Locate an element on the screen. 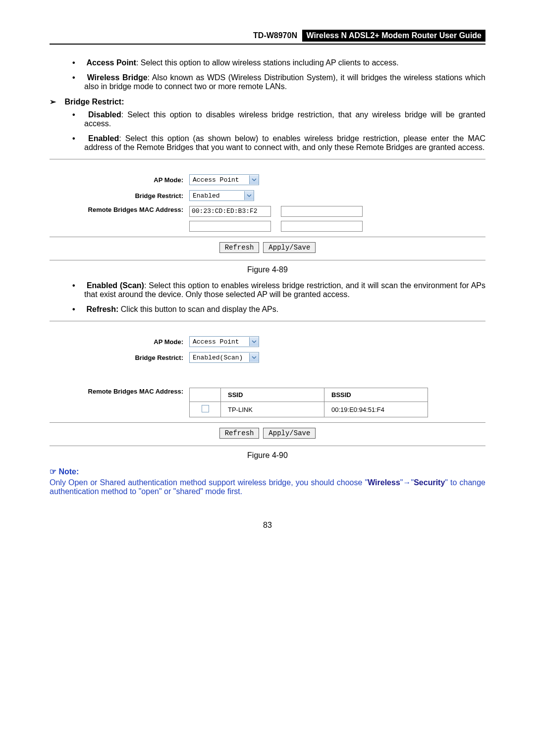 Image resolution: width=535 pixels, height=756 pixels. bullet-ap-label: Access Point is located at coordinates (111, 62).